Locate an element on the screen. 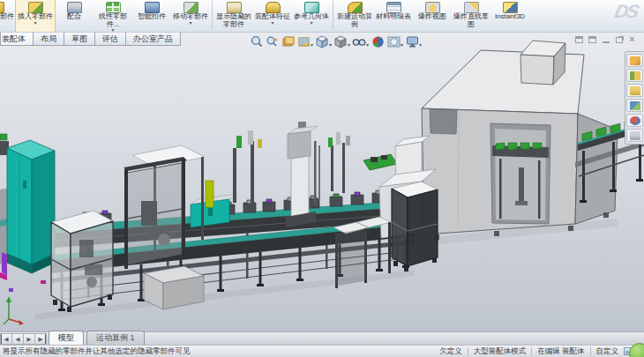 Image resolution: width=644 pixels, height=357 pixels. file-explorer-icon is located at coordinates (635, 91).